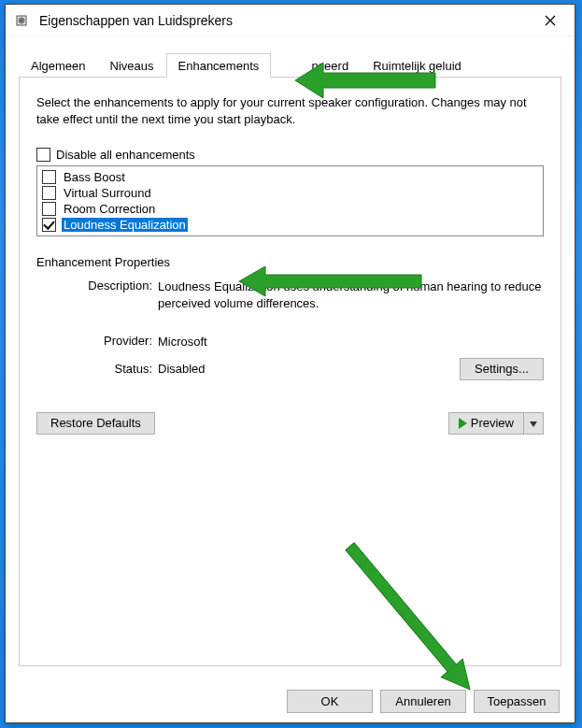 Image resolution: width=582 pixels, height=728 pixels. What do you see at coordinates (97, 295) in the screenshot?
I see `description-label: Description:` at bounding box center [97, 295].